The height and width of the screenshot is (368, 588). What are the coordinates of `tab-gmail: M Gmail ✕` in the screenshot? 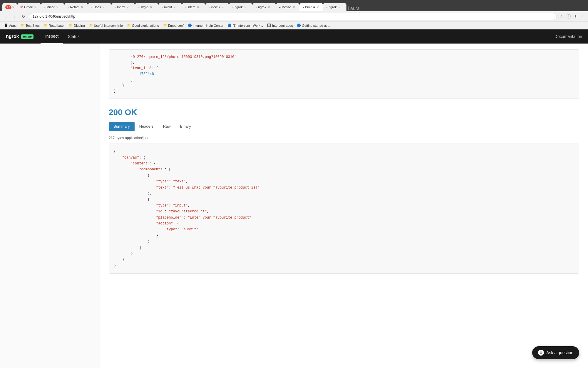 It's located at (29, 7).